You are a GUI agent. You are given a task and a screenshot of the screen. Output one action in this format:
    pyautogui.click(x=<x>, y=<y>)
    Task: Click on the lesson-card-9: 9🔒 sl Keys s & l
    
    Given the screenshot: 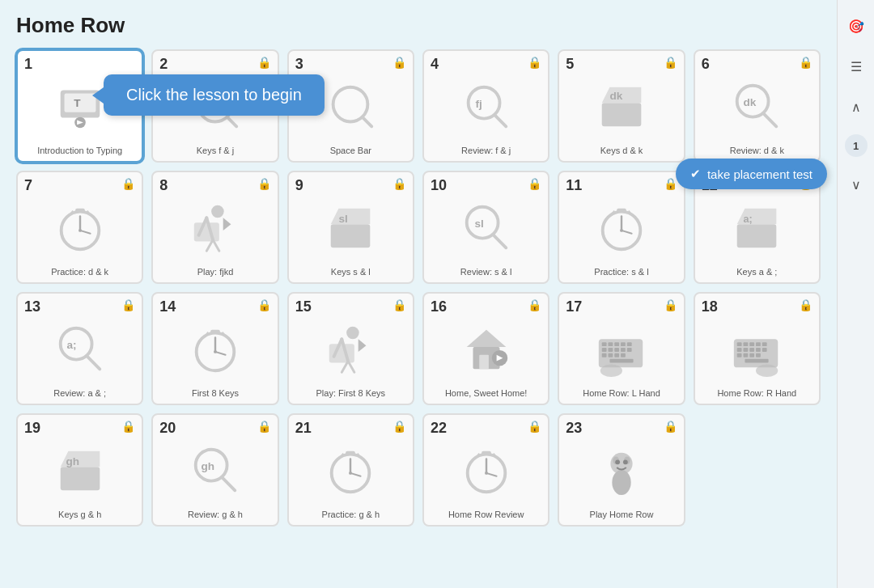 What is the action you would take?
    pyautogui.click(x=351, y=227)
    